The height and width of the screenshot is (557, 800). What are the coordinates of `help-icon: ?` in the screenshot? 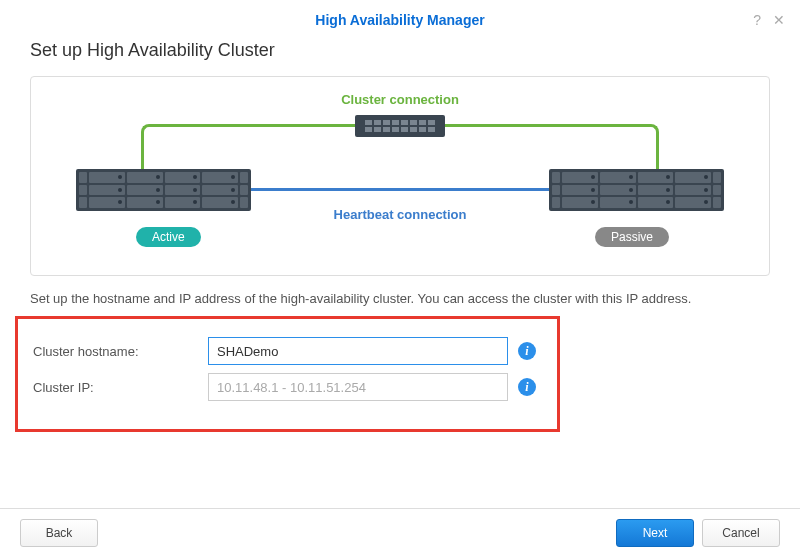 It's located at (757, 20).